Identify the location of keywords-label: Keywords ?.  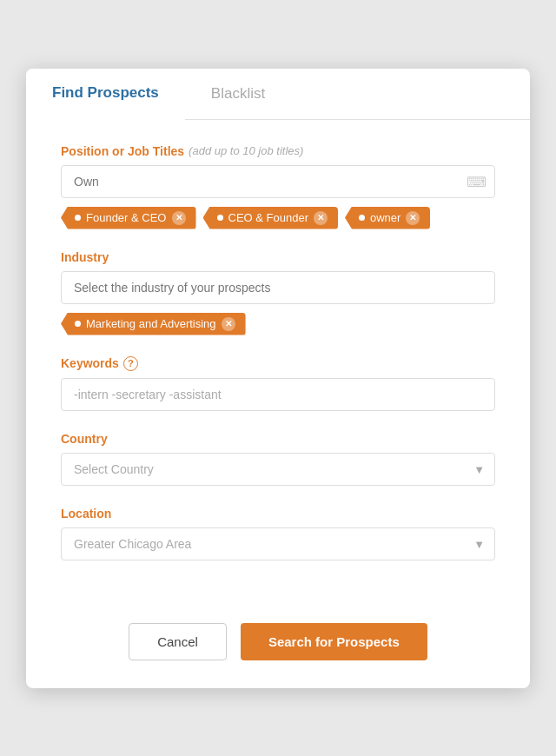
(278, 363).